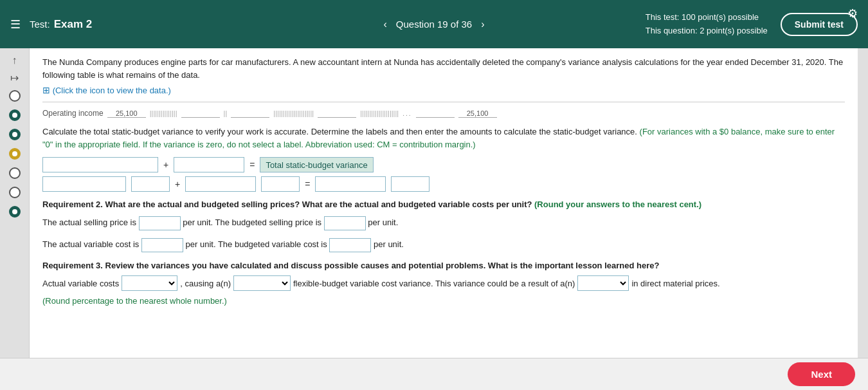 The image size is (868, 390). Describe the element at coordinates (15, 60) in the screenshot. I see `sidebar-arrow-up: ↑` at that location.